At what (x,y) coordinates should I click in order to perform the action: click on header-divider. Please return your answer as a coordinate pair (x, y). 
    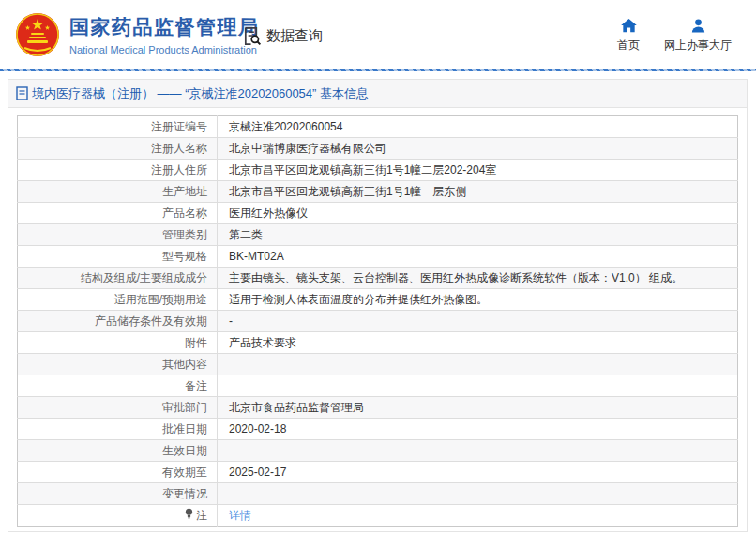
    Looking at the image, I should click on (378, 69).